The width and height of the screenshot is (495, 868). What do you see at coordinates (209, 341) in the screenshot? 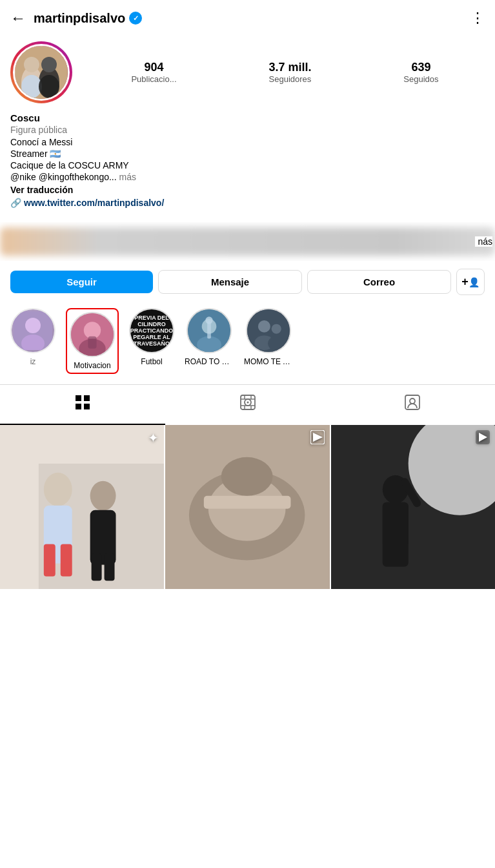
I see `highlight-item-road: ROAD TO VEL...` at bounding box center [209, 341].